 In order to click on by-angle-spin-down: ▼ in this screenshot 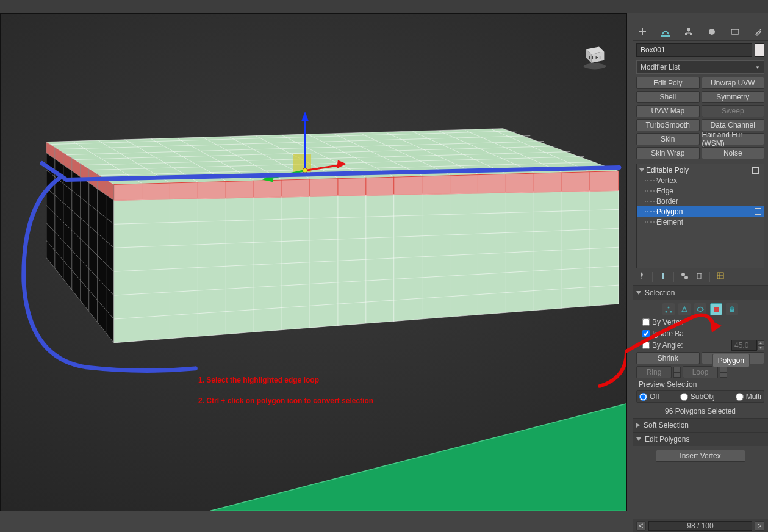, I will do `click(761, 348)`.